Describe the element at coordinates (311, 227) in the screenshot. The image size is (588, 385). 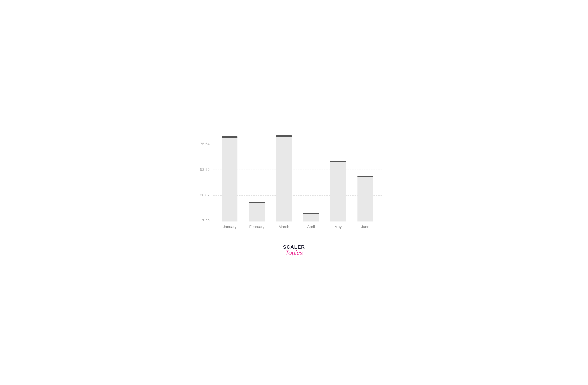
I see `bar-label: April` at that location.